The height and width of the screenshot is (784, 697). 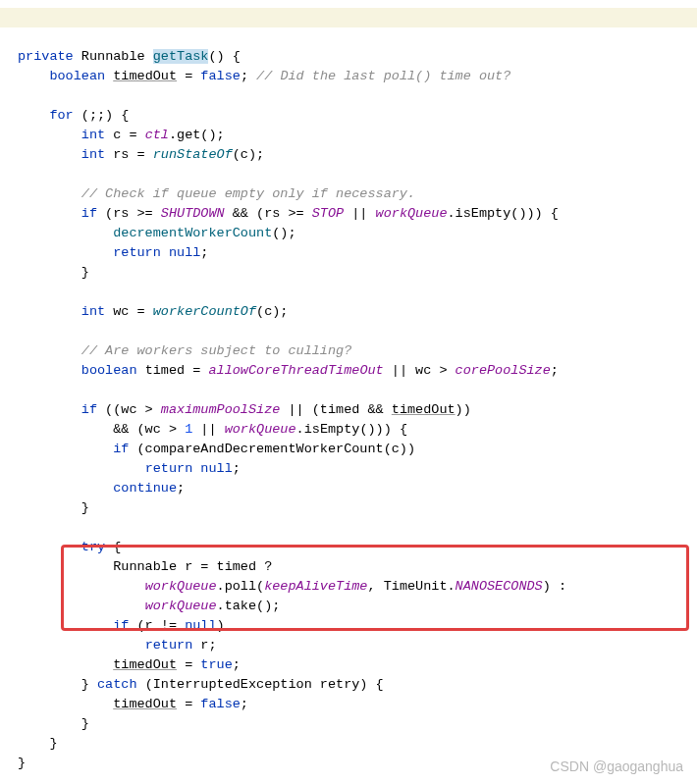 What do you see at coordinates (617, 766) in the screenshot?
I see `watermark: CSDN @gaoganghua` at bounding box center [617, 766].